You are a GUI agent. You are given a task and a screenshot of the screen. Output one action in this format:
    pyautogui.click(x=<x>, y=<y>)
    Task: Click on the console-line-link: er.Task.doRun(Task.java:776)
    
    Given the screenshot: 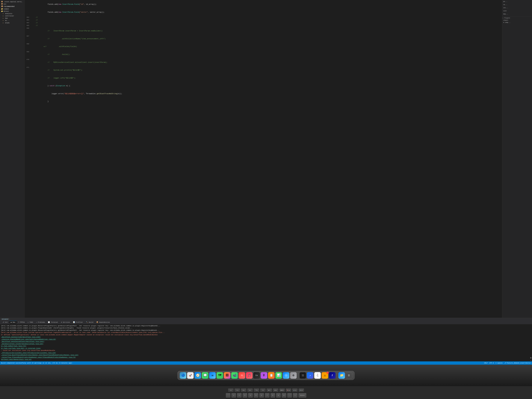 What is the action you would take?
    pyautogui.click(x=266, y=346)
    